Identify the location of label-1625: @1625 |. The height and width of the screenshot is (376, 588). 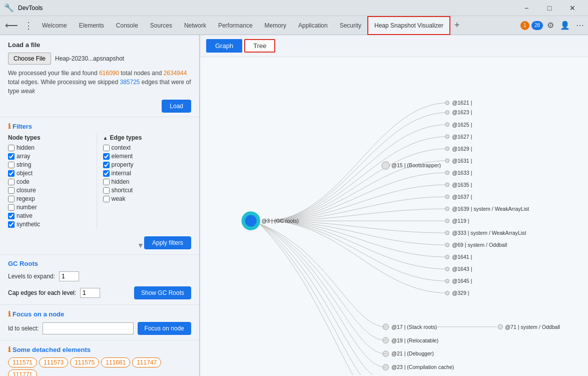
(462, 125).